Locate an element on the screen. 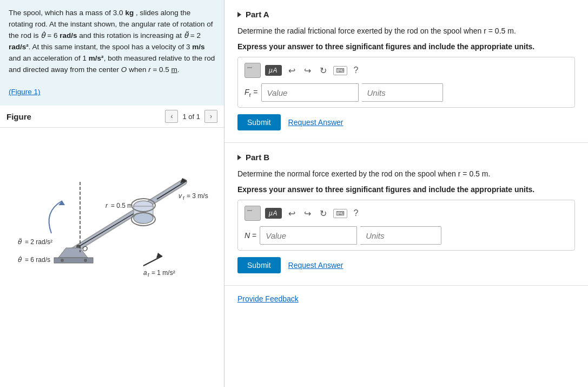 The width and height of the screenshot is (588, 387). refresh-icon-a: ↻ is located at coordinates (323, 70).